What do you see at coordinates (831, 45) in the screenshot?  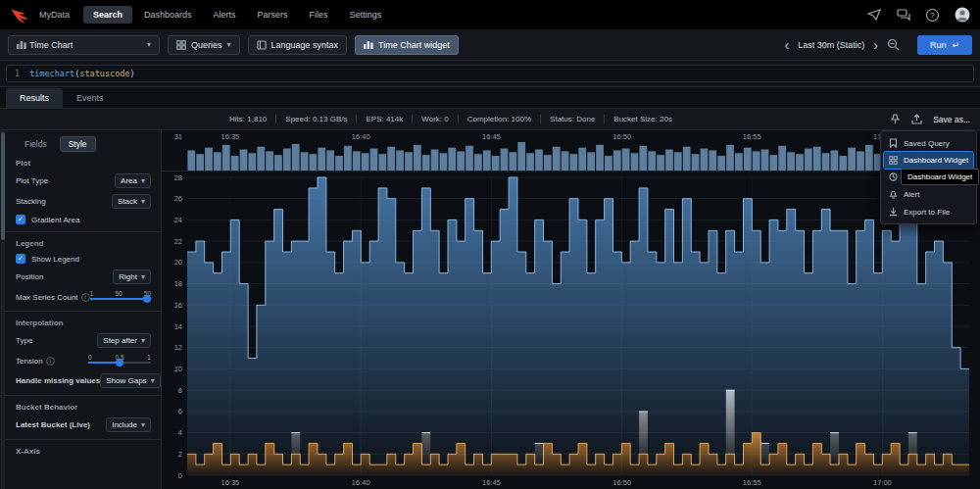 I see `time-range-label: Last 30m (Static)` at bounding box center [831, 45].